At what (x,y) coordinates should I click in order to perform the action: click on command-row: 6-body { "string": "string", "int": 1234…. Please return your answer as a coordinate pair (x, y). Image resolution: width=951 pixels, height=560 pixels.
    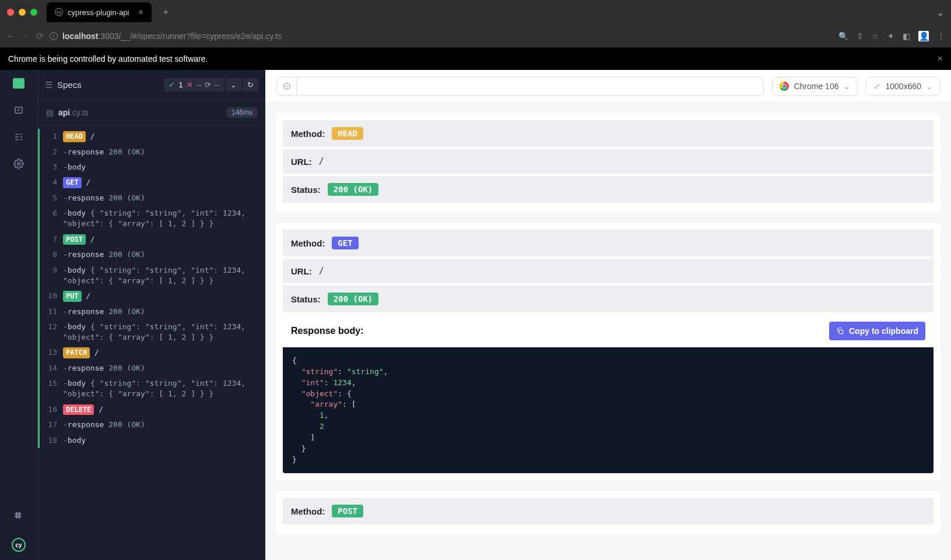
    Looking at the image, I should click on (152, 219).